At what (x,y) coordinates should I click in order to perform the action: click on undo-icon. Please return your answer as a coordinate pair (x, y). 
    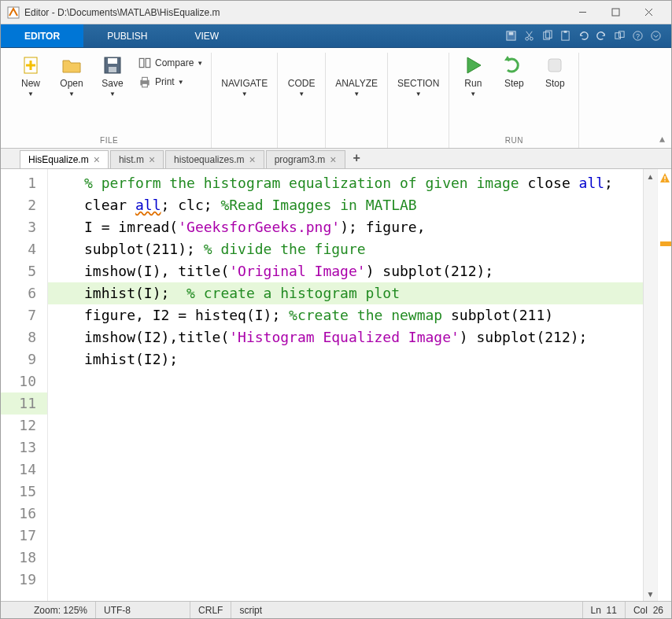
    Looking at the image, I should click on (583, 36).